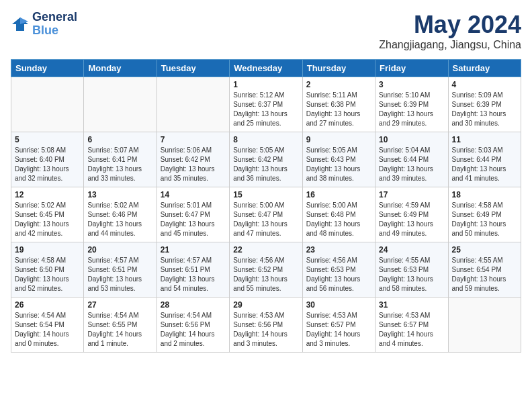  What do you see at coordinates (120, 160) in the screenshot?
I see `calendar-cell: 6Sunrise: 5:07 AM Sunset: 6:41 PM Daylig…` at bounding box center [120, 160].